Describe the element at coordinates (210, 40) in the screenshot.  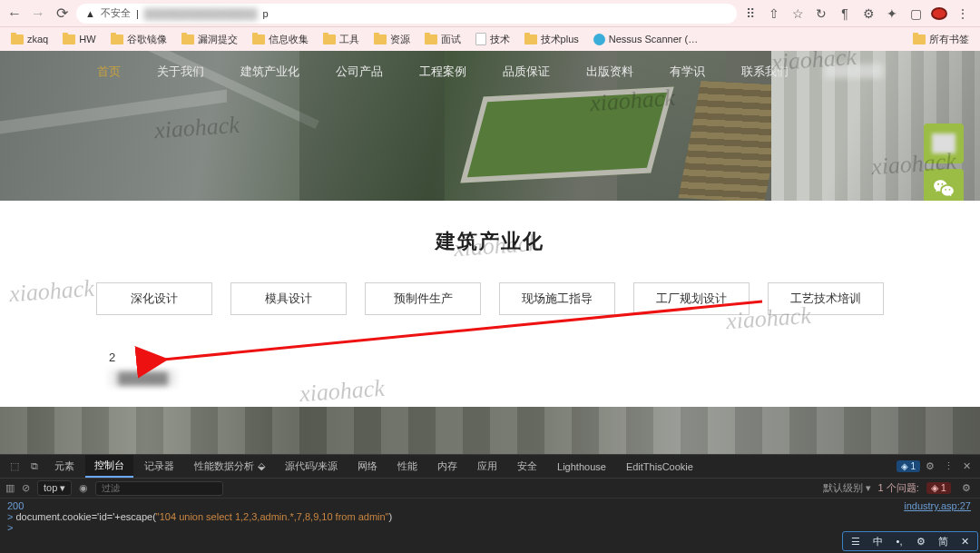
I see `bookmark-item: 漏洞提交` at that location.